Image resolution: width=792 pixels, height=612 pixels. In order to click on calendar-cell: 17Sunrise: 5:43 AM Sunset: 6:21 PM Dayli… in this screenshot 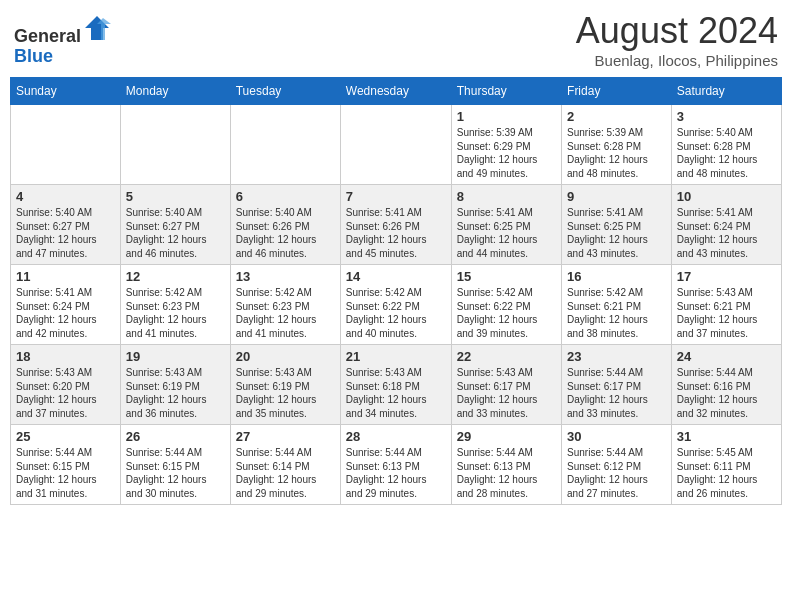, I will do `click(726, 305)`.